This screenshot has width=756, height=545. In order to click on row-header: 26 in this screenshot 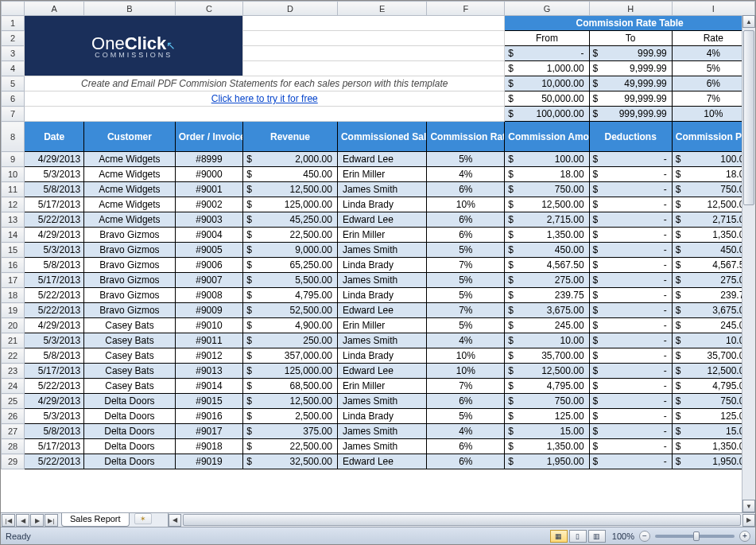, I will do `click(13, 417)`.